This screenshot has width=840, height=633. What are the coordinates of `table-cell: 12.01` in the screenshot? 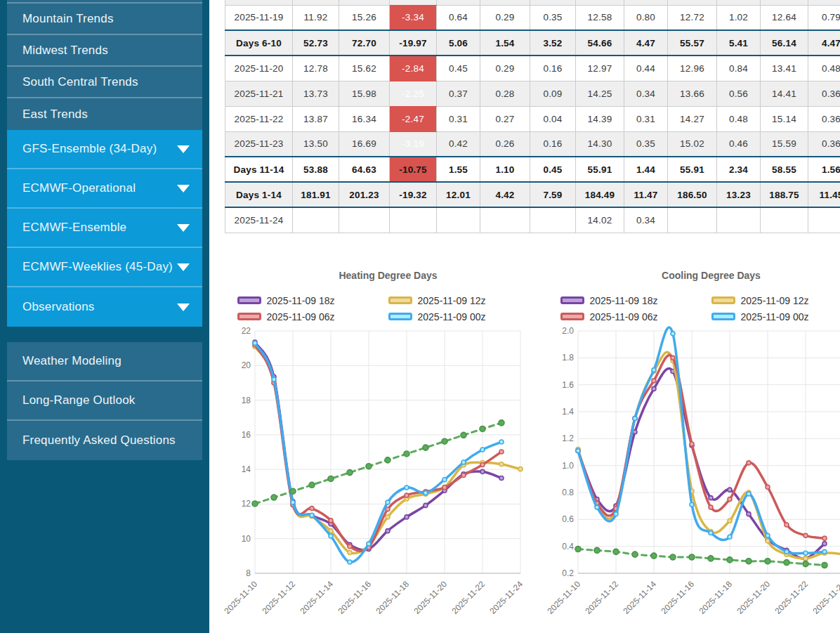 It's located at (459, 195).